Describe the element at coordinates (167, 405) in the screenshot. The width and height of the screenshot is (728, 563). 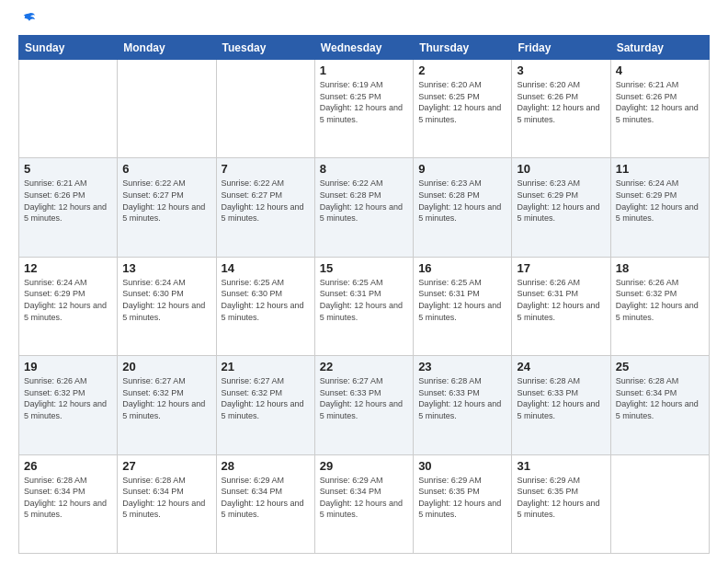
I see `calendar-cell: 20Sunrise: 6:27 AMSunset: 6:32 PMDayligh…` at that location.